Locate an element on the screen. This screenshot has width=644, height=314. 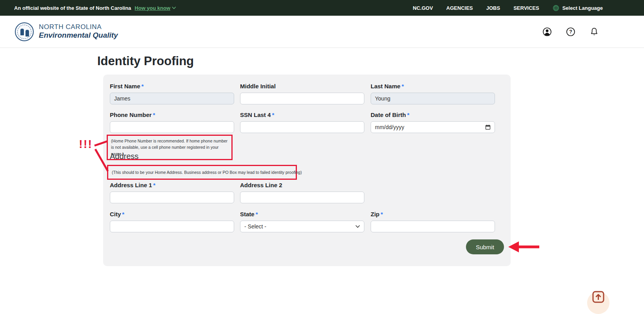
help-icon: ? is located at coordinates (571, 32).